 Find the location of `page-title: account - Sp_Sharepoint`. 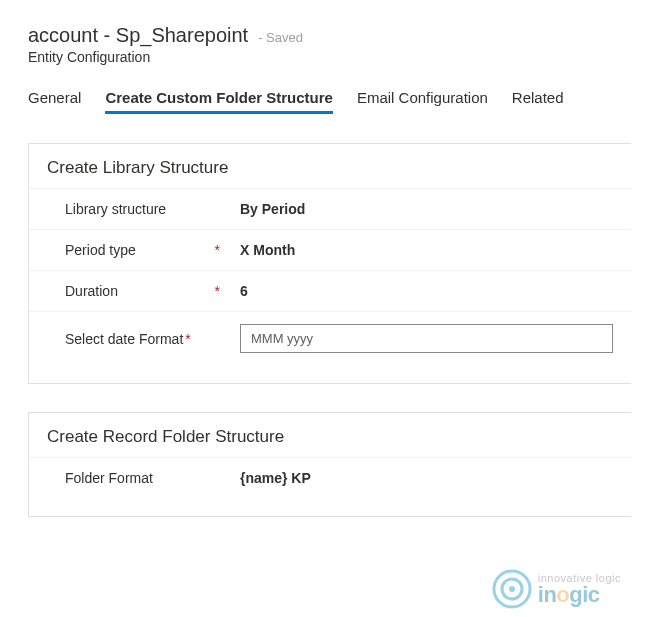

page-title: account - Sp_Sharepoint is located at coordinates (138, 36).